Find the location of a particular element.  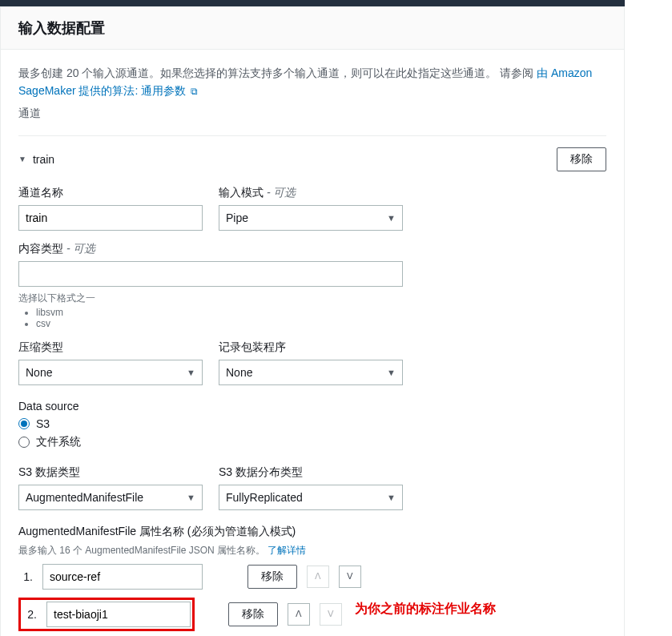

record-wrap-select: None ▼ is located at coordinates (311, 372).